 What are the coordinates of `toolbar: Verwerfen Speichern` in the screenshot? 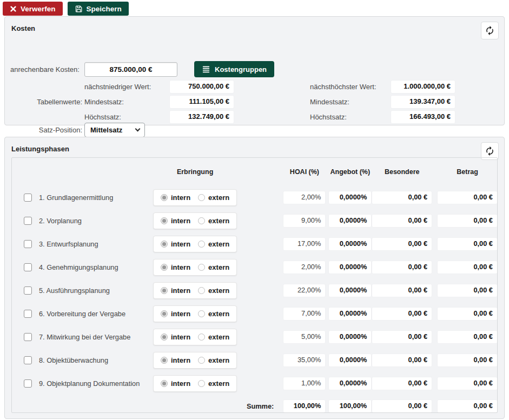 It's located at (66, 9).